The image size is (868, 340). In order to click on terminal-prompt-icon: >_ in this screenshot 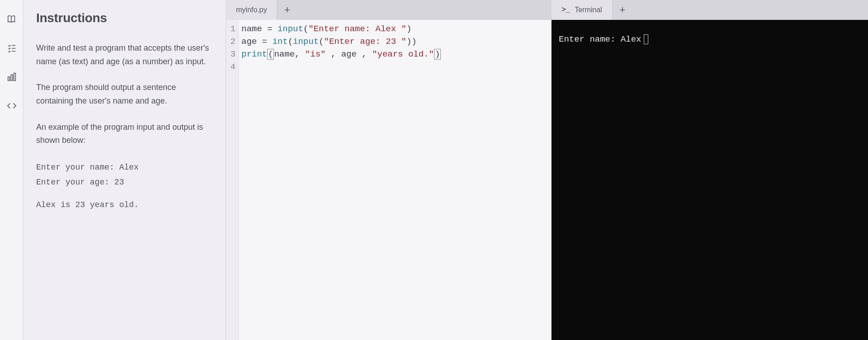, I will do `click(566, 10)`.